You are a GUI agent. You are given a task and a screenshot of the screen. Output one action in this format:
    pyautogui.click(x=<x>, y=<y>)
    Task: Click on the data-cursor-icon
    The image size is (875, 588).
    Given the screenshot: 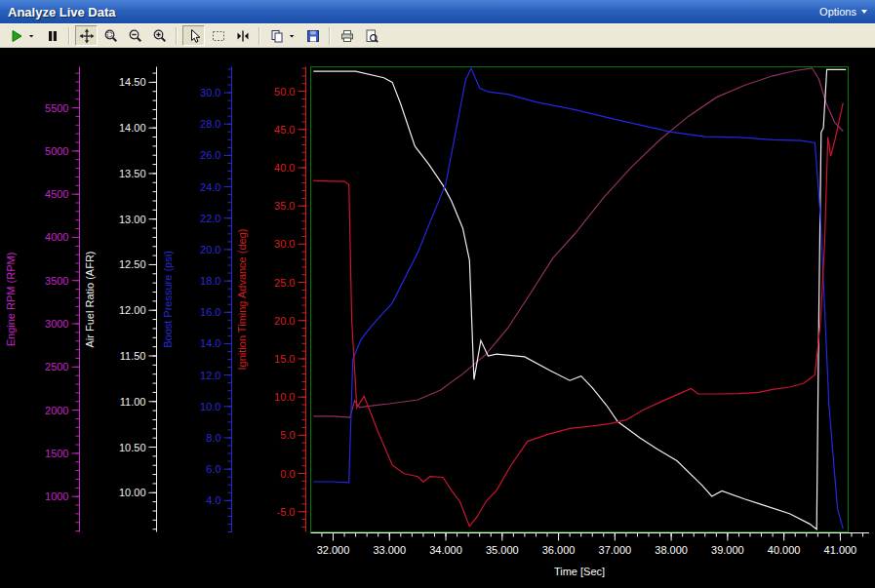 What is the action you would take?
    pyautogui.click(x=243, y=36)
    